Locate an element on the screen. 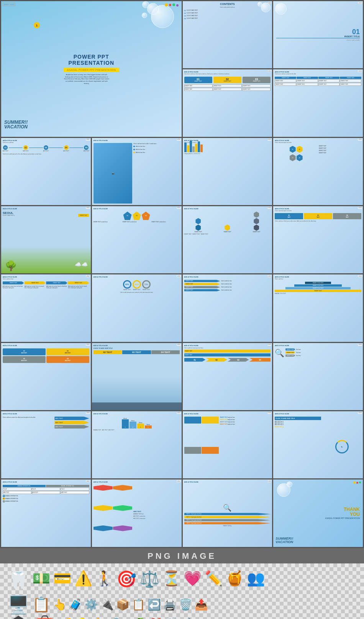 This screenshot has height=619, width=364. slide-num-badge-2: LOGO is located at coordinates (360, 3).